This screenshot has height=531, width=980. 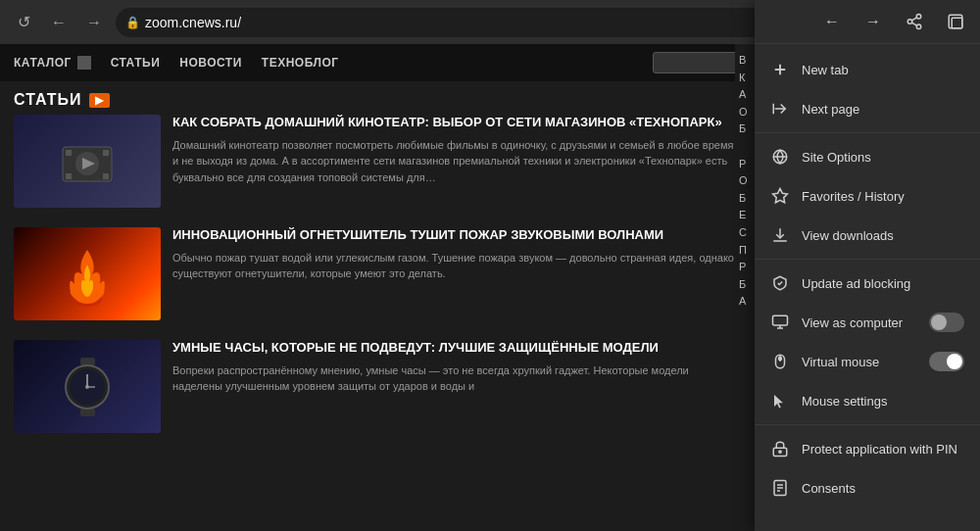 I want to click on favorites-label: Favorites / History, so click(x=883, y=196).